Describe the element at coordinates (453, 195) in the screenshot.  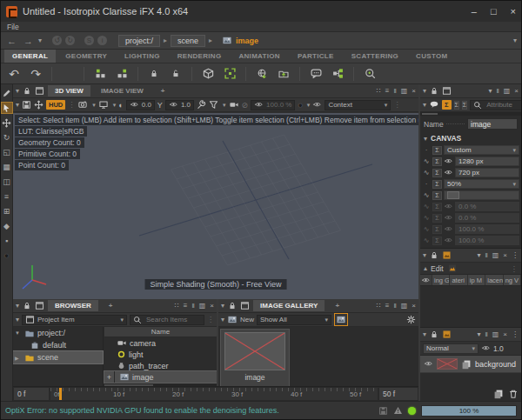
I see `value-swatch` at that location.